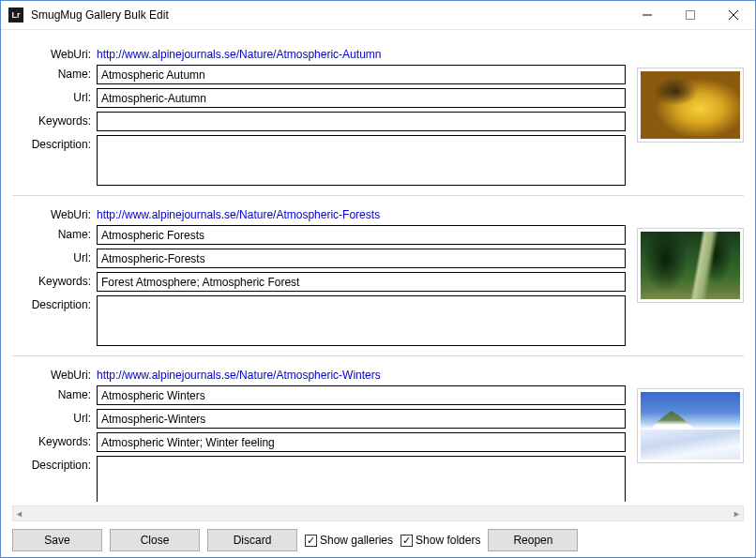  What do you see at coordinates (155, 540) in the screenshot?
I see `close-button: Close` at bounding box center [155, 540].